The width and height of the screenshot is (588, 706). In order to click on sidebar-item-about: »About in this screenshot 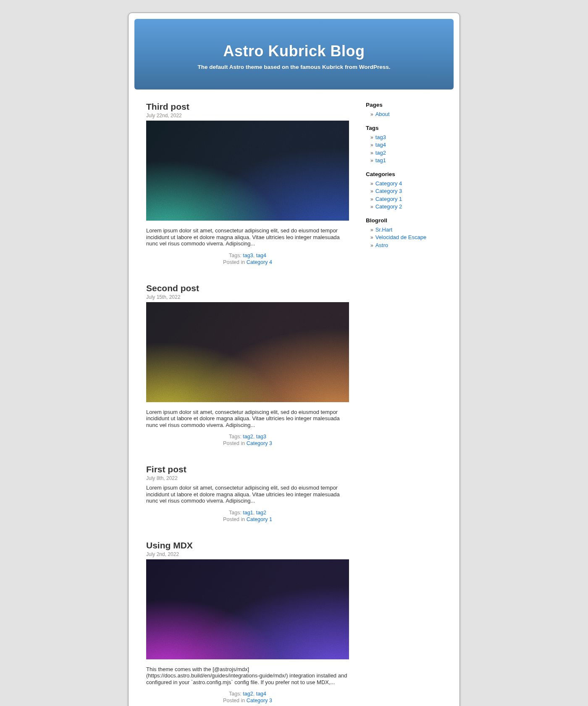, I will do `click(411, 114)`.